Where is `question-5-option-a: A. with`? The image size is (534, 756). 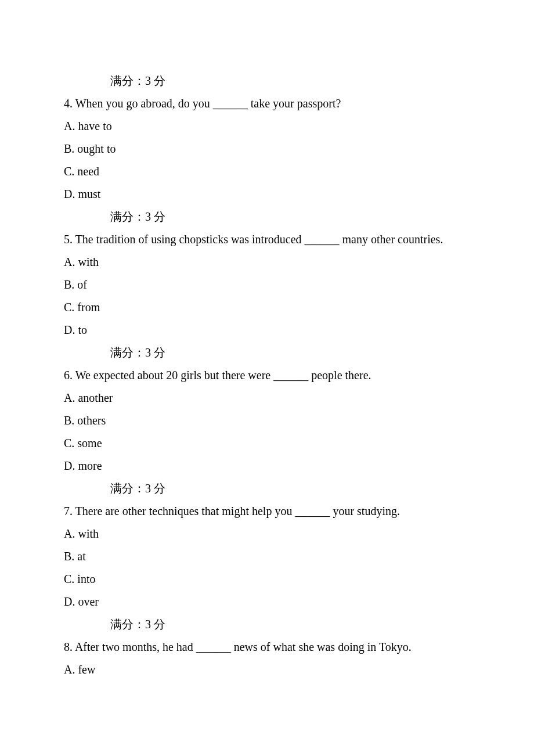 question-5-option-a: A. with is located at coordinates (267, 262).